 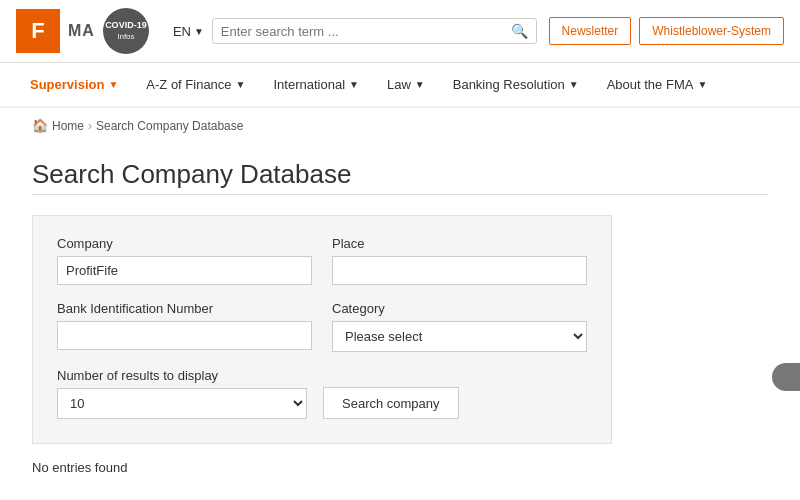 What do you see at coordinates (188, 32) in the screenshot?
I see `lang-selector: EN ▼` at bounding box center [188, 32].